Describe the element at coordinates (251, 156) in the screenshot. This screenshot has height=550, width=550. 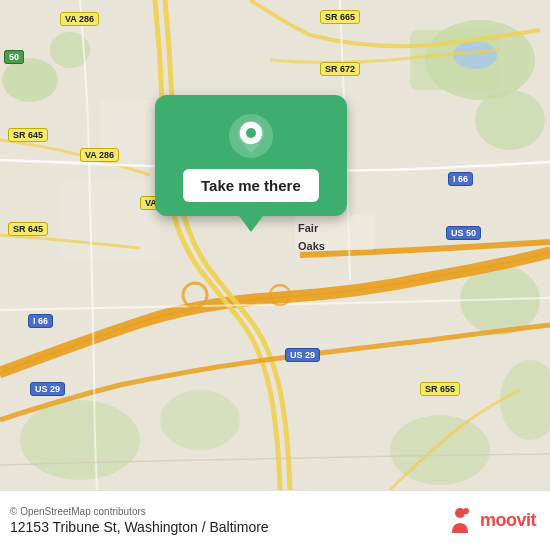
I see `popup-box: Take me there` at that location.